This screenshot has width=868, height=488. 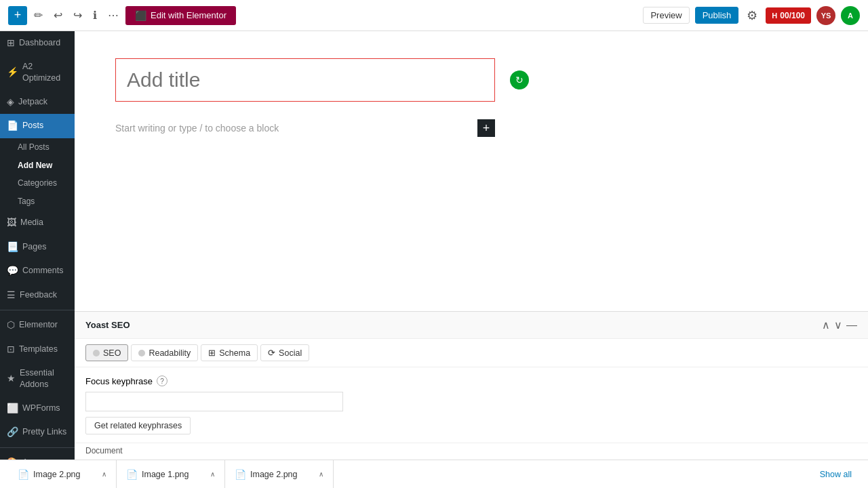 I want to click on sidebar-item-essential-addons: ★ Essential Addons, so click(x=37, y=380).